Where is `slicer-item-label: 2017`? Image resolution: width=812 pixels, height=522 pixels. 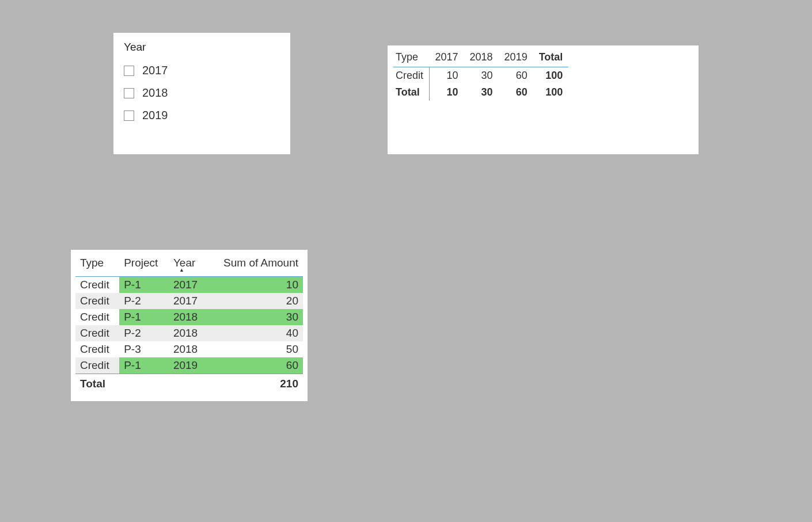 slicer-item-label: 2017 is located at coordinates (155, 70).